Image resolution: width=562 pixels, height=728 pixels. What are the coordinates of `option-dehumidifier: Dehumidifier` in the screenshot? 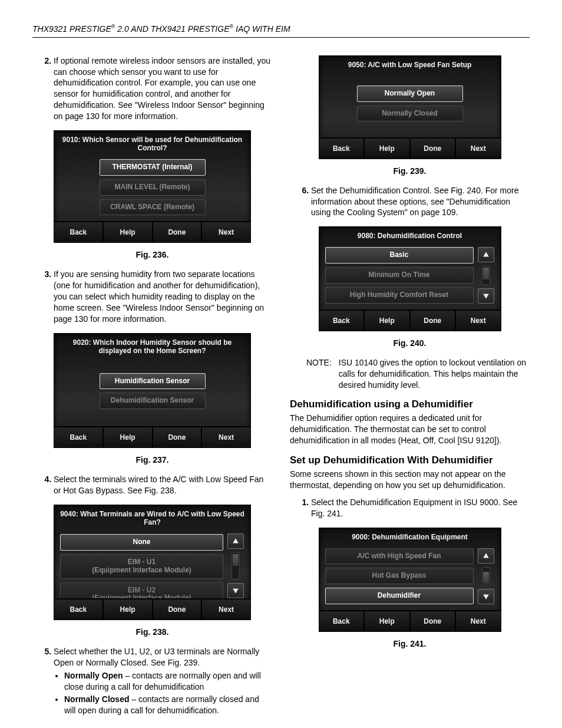 It's located at (399, 596).